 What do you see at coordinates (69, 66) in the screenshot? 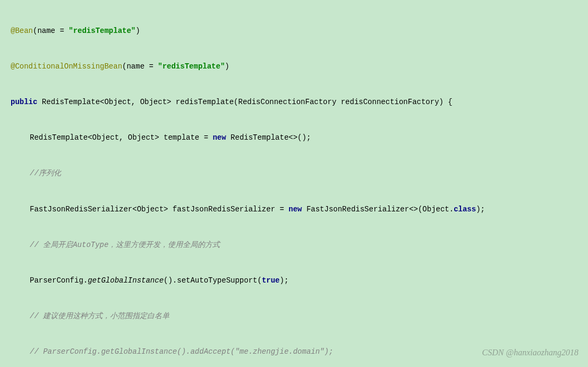
I see `annotation-conditional: ConditionalOnMissingBean` at bounding box center [69, 66].